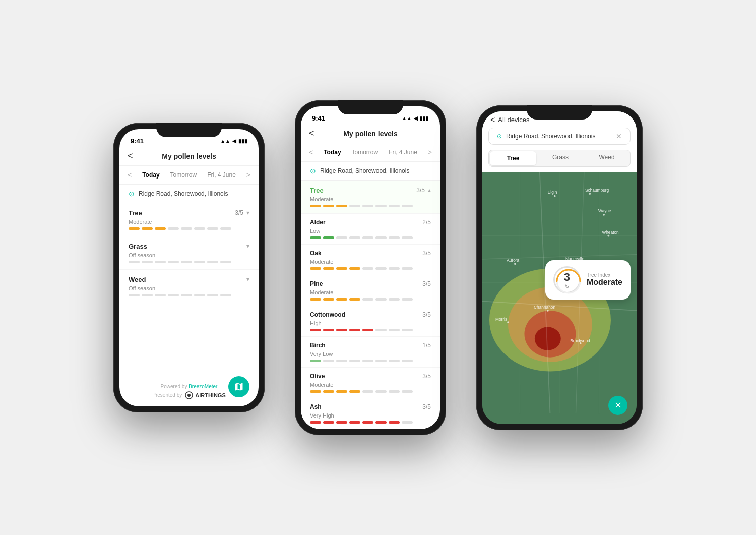 This screenshot has height=535, width=756. Describe the element at coordinates (189, 255) in the screenshot. I see `pollen-label-grass-1: Off season` at that location.